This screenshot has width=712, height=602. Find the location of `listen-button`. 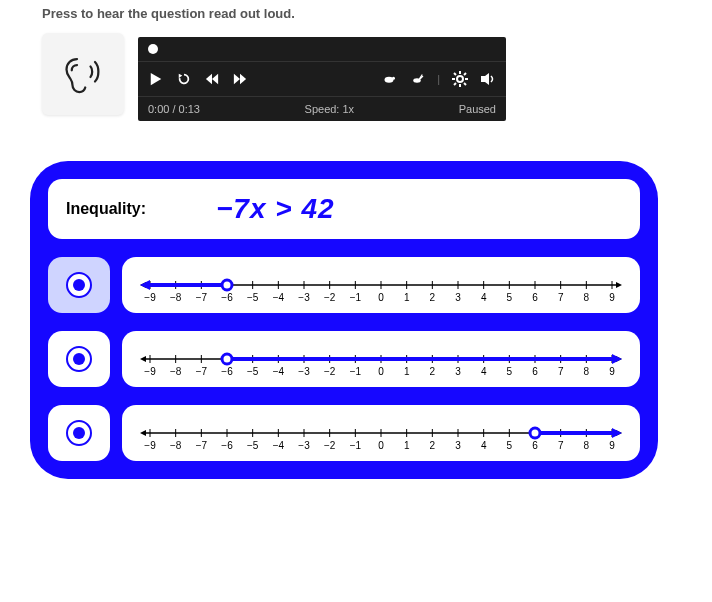

listen-button is located at coordinates (83, 74).